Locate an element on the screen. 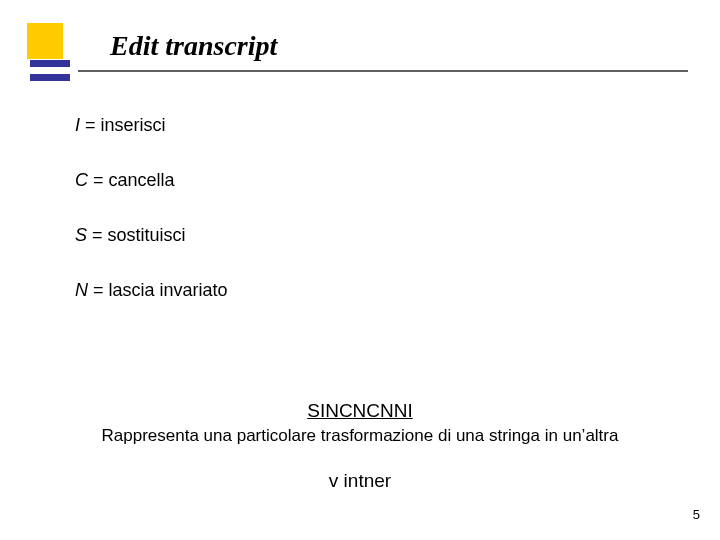  sequence-caption: Rappresenta una particolare trasformazio… is located at coordinates (360, 436).